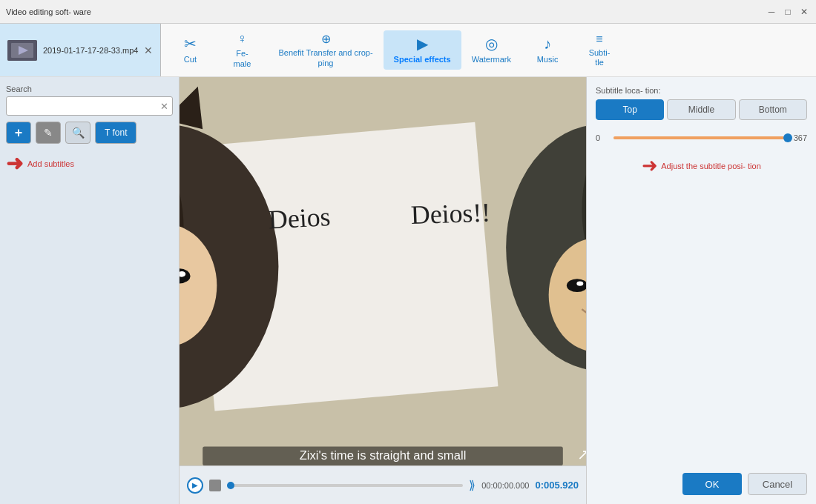  I want to click on search-input, so click(89, 106).